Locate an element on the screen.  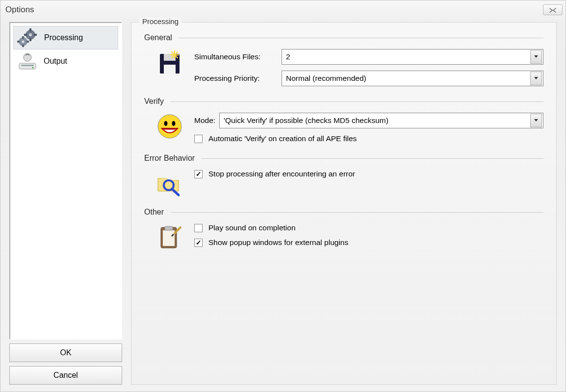
nav-label: Output is located at coordinates (55, 61).